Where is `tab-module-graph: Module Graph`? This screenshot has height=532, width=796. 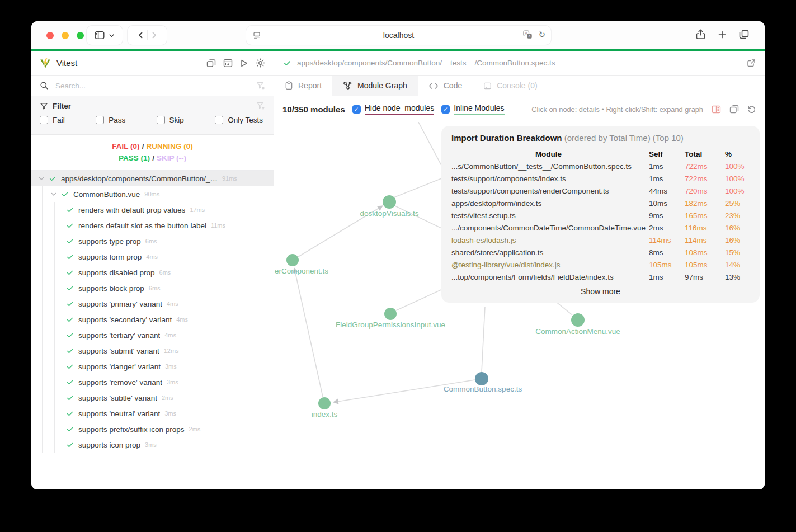
tab-module-graph: Module Graph is located at coordinates (375, 86).